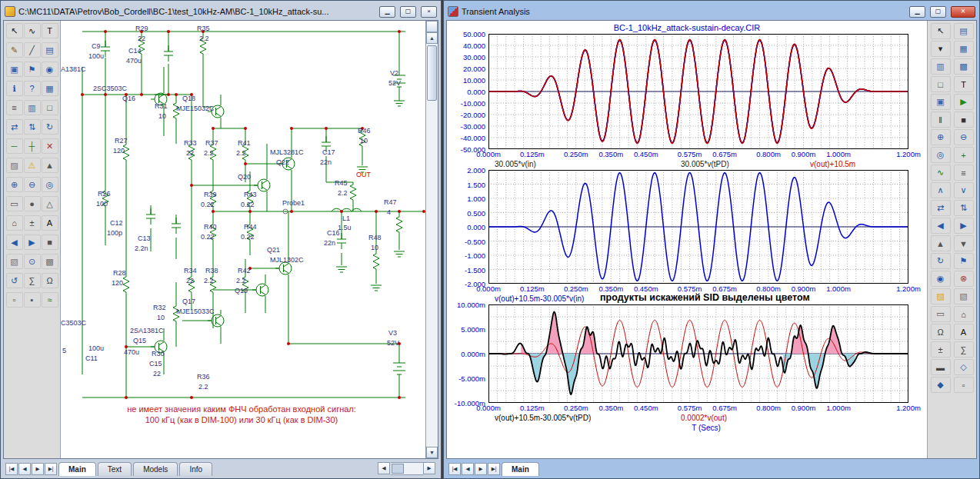 The height and width of the screenshot is (479, 980). What do you see at coordinates (964, 368) in the screenshot?
I see `diamond-icon: ◇` at bounding box center [964, 368].